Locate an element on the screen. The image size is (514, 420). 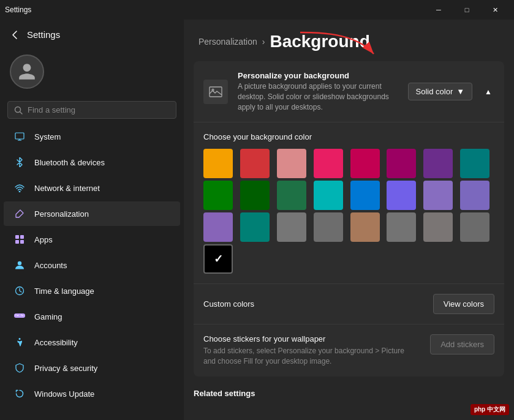
sidebar-item-accessibility: Accessibility is located at coordinates (92, 342).